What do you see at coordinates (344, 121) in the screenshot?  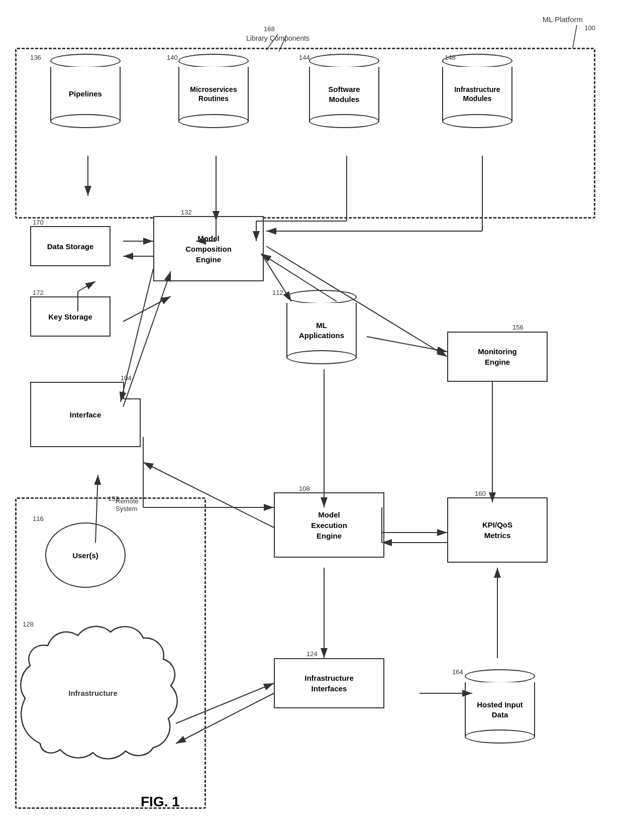 I see `software-modules-bottom` at bounding box center [344, 121].